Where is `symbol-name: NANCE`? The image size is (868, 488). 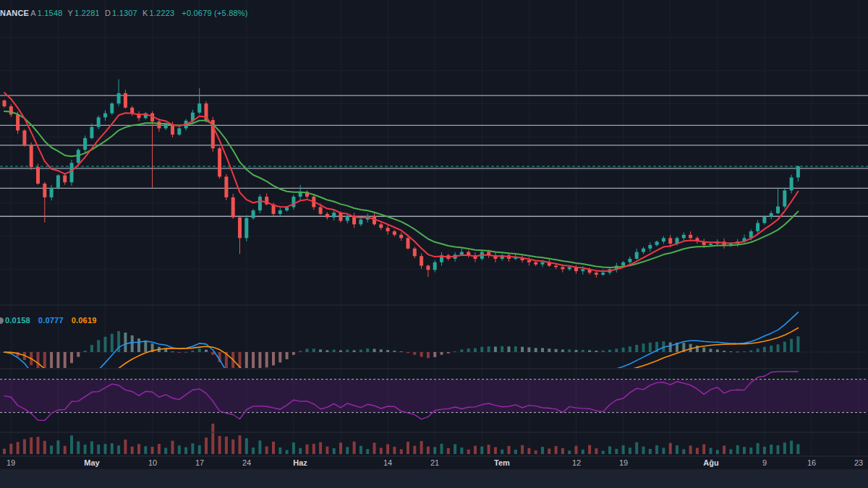 symbol-name: NANCE is located at coordinates (14, 13).